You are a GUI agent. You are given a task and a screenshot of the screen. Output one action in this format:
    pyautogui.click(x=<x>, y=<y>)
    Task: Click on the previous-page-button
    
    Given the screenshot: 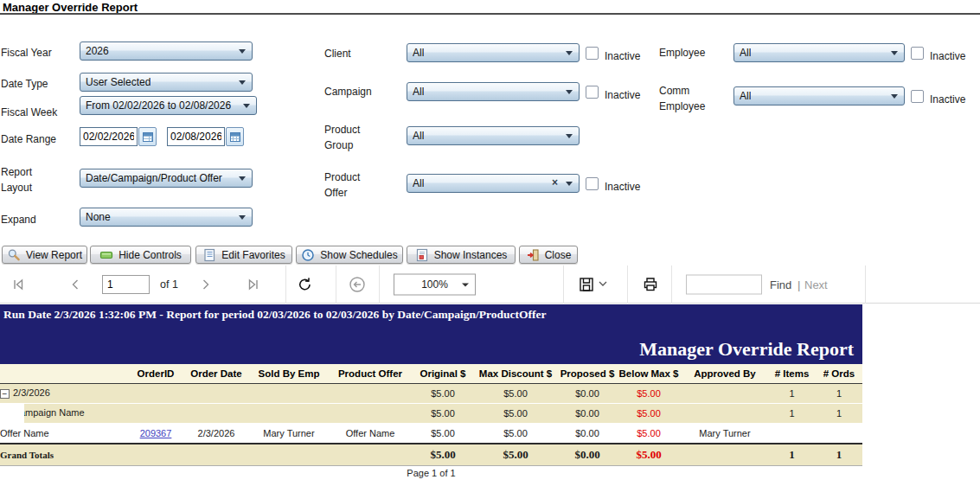 What is the action you would take?
    pyautogui.click(x=76, y=284)
    